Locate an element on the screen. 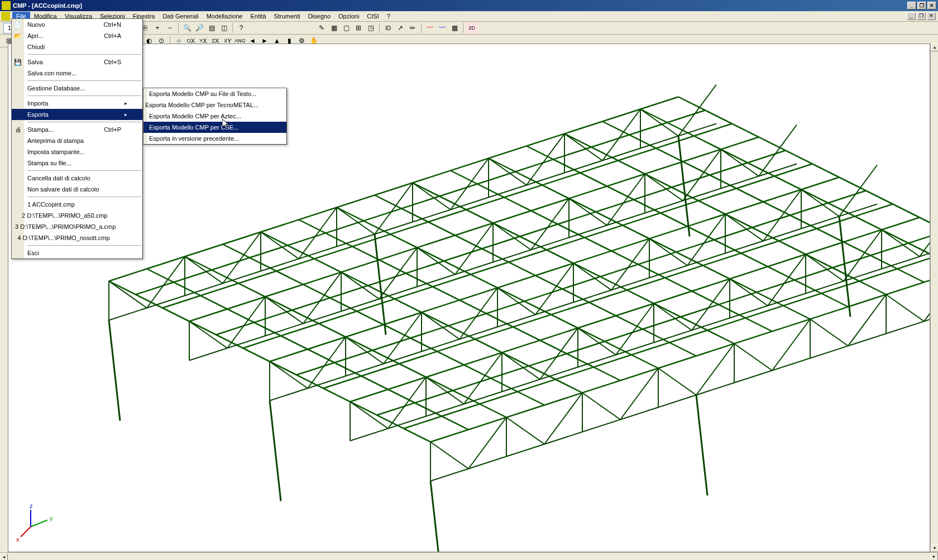  file-menu-item: Imposta stampante... is located at coordinates (77, 152).